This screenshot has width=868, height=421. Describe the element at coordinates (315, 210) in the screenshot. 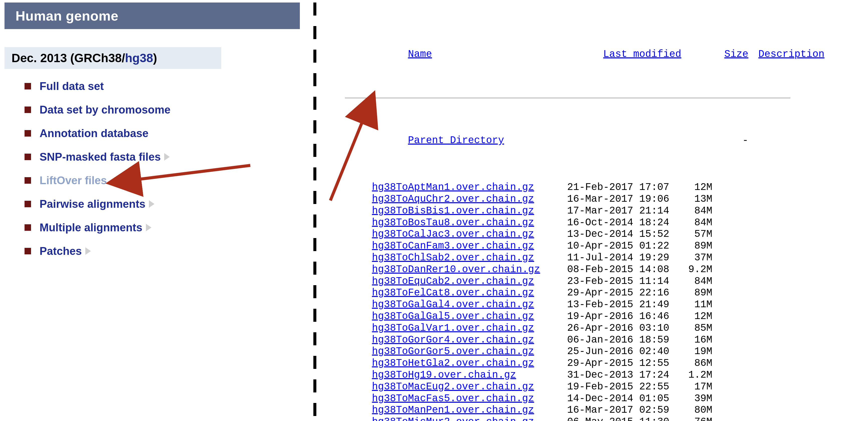

I see `vertical-divider` at that location.